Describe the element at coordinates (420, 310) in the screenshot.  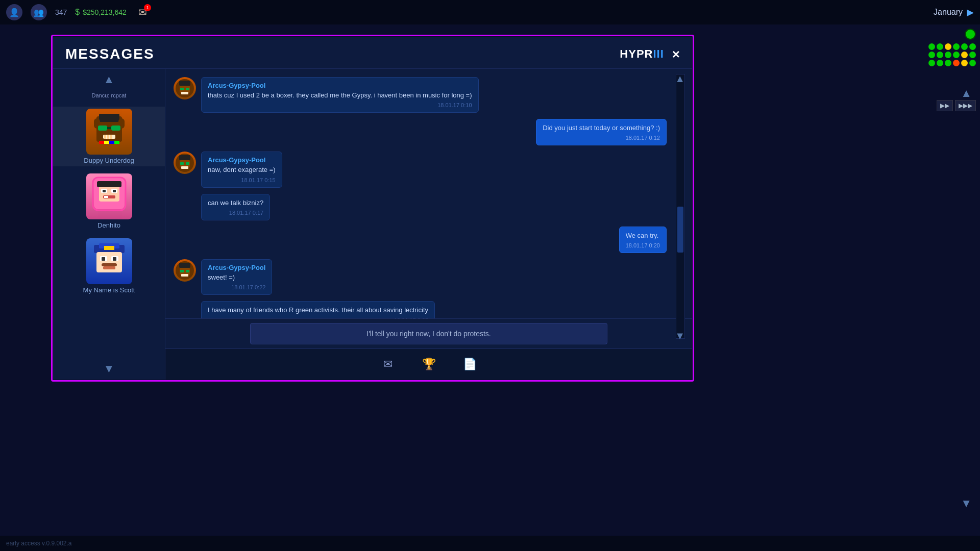
I see `message-row: I have many of friends who R green activ…` at that location.